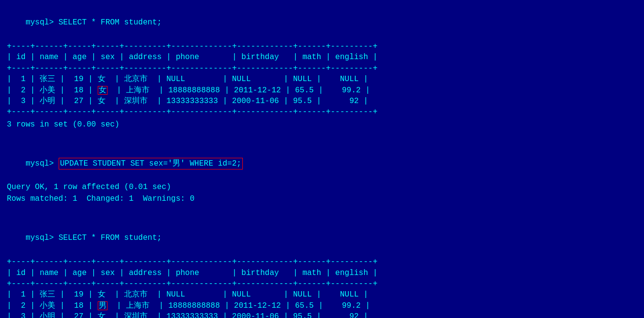  I want to click on highlighted-cell-2: 男, so click(103, 306).